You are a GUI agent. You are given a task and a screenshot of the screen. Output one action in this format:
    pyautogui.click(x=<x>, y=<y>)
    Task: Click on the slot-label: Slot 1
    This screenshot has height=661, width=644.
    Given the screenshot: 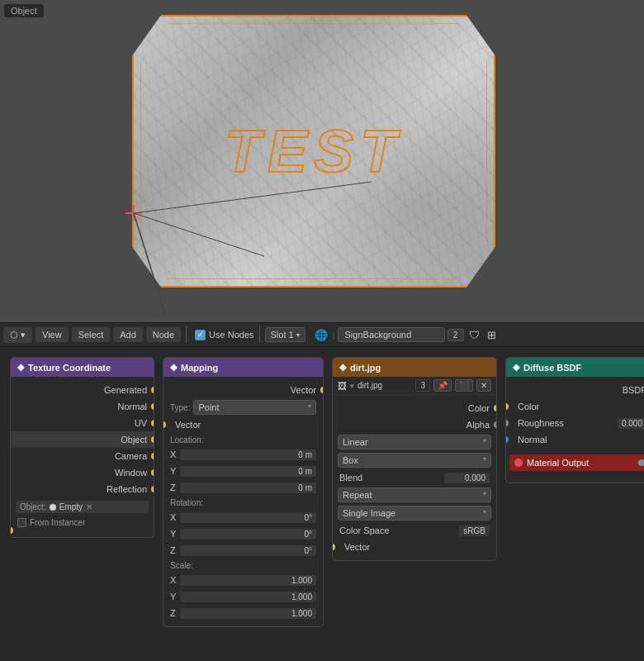 What is the action you would take?
    pyautogui.click(x=282, y=335)
    